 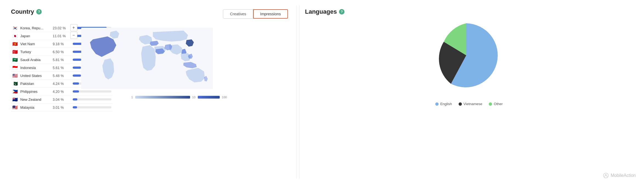 I want to click on country-name: Turkey, so click(x=35, y=52).